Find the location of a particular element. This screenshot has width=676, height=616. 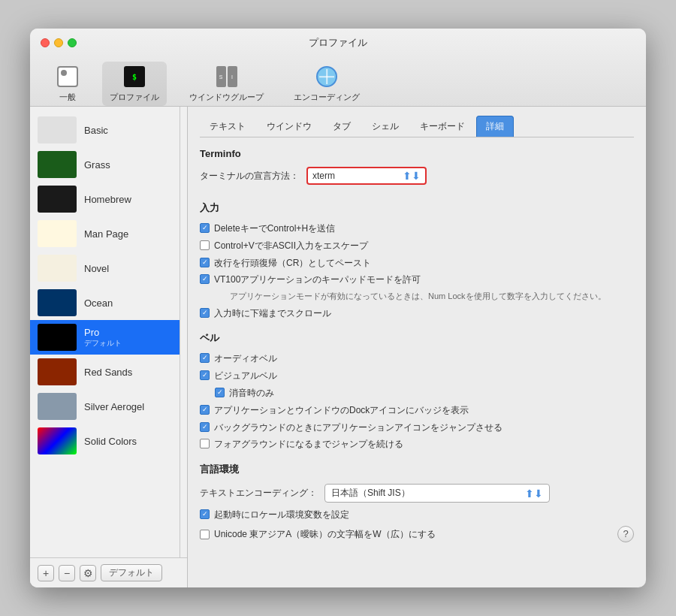

sidebar-item-label: Solid Colors is located at coordinates (110, 442).